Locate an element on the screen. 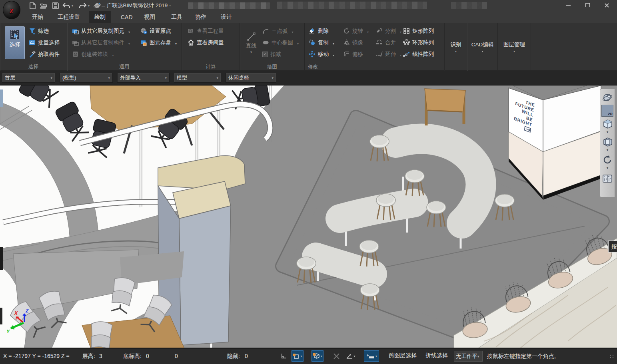  select-tool-button: 选择 is located at coordinates (15, 43).